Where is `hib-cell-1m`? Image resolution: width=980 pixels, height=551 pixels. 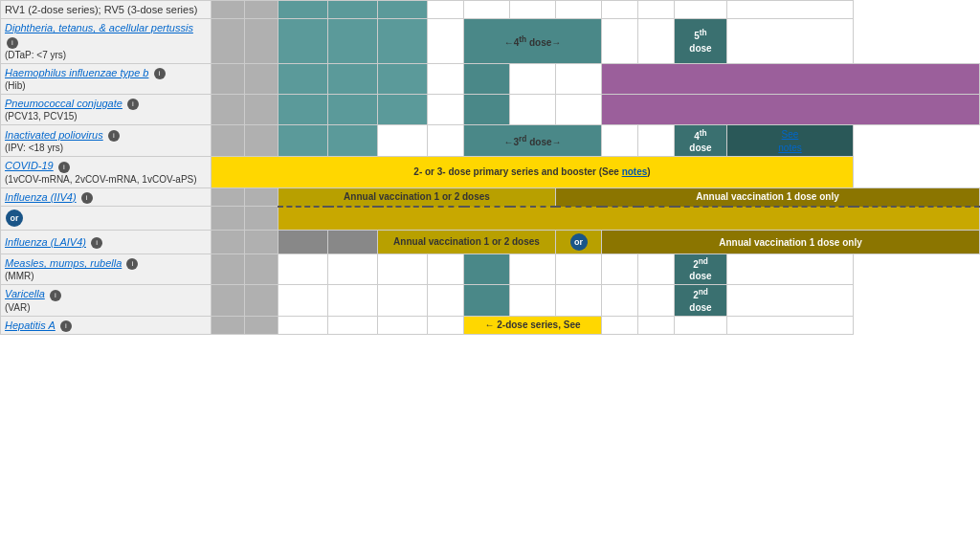
hib-cell-1m is located at coordinates (262, 78).